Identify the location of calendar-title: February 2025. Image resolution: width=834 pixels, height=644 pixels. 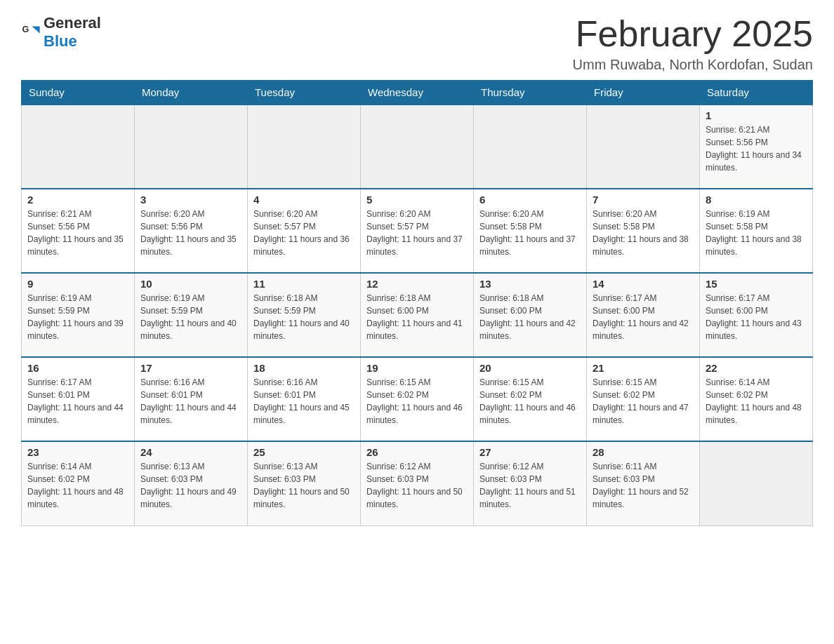
(693, 34).